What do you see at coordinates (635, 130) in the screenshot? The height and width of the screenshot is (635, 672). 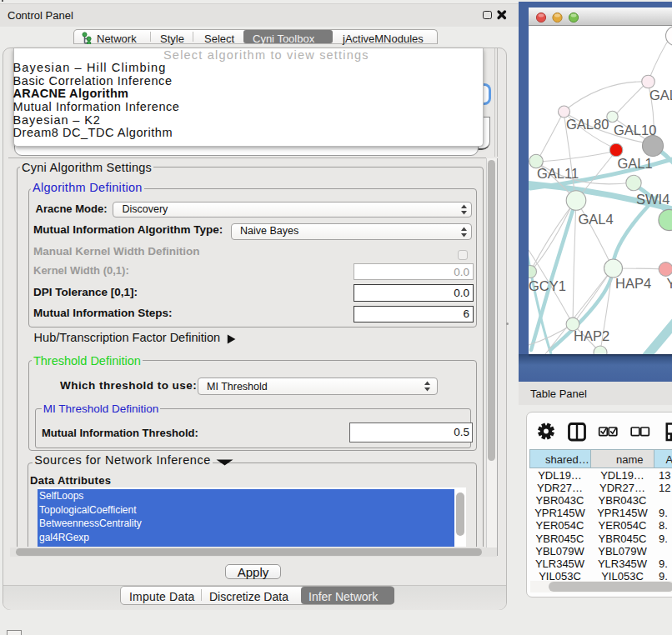 I see `svg-text: GAL10` at bounding box center [635, 130].